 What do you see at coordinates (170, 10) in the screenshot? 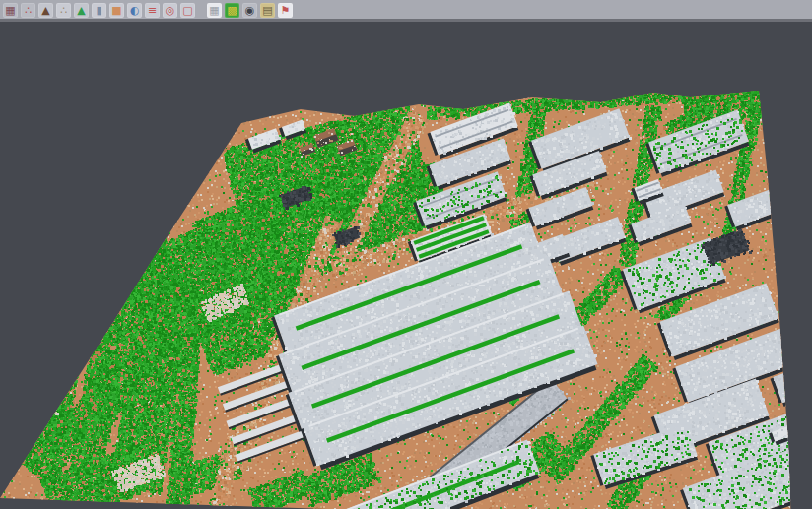
I see `target-circle-glyph: ◎` at bounding box center [170, 10].